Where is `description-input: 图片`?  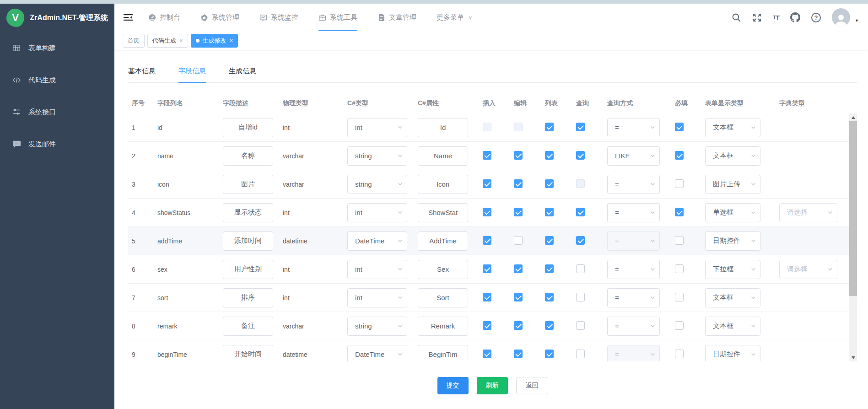 description-input: 图片 is located at coordinates (248, 184).